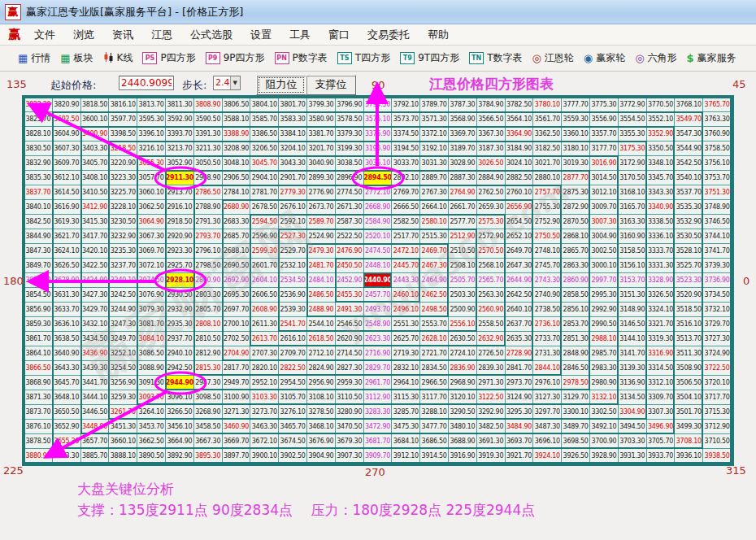  What do you see at coordinates (39, 456) in the screenshot?
I see `grid-cell: 3880.90` at bounding box center [39, 456].